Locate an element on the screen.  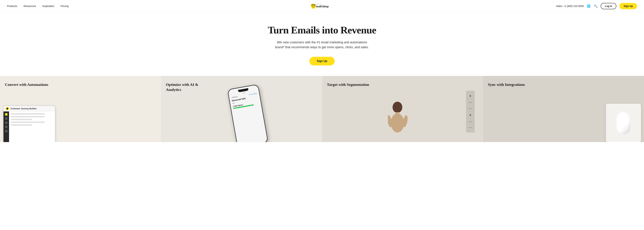
signup-nav-button: Sign Up is located at coordinates (628, 6).